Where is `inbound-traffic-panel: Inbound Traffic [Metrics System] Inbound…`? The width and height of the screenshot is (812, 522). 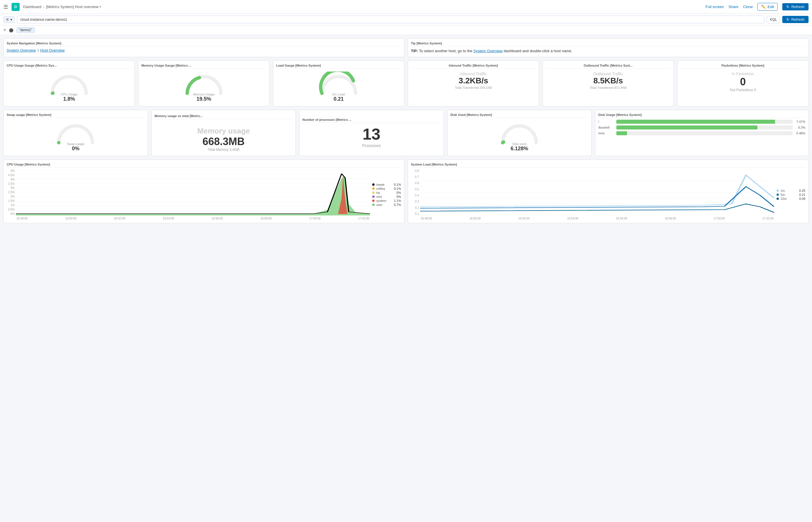
inbound-traffic-panel: Inbound Traffic [Metrics System] Inbound… is located at coordinates (473, 84).